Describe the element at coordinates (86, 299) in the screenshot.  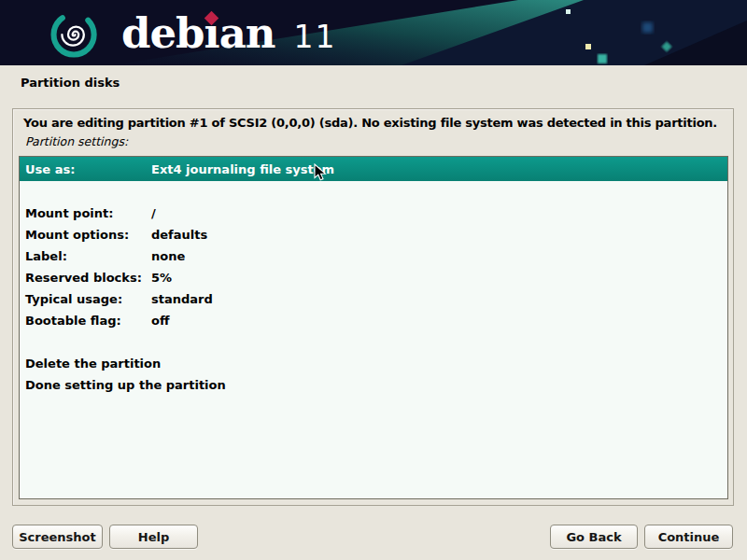
I see `setting-label: Typical usage:` at that location.